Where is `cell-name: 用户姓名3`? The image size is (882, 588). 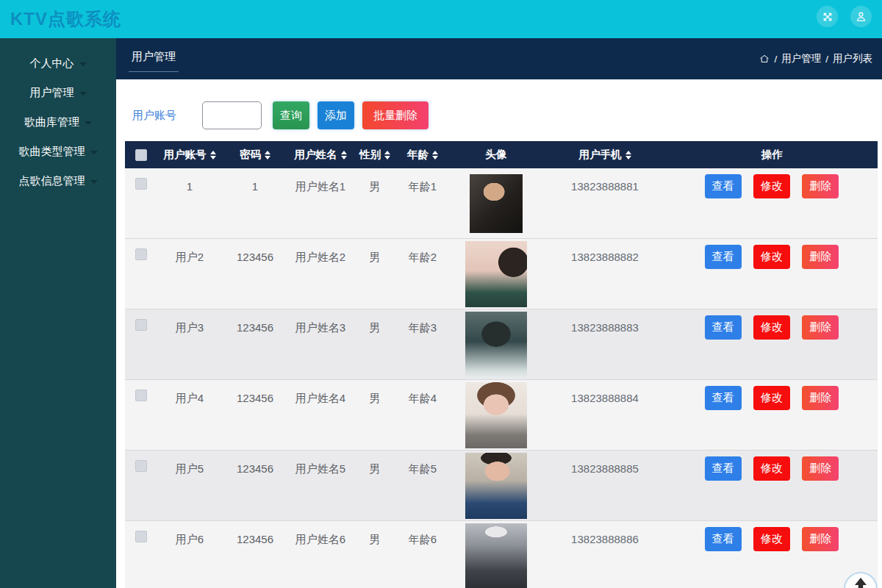 cell-name: 用户姓名3 is located at coordinates (320, 345).